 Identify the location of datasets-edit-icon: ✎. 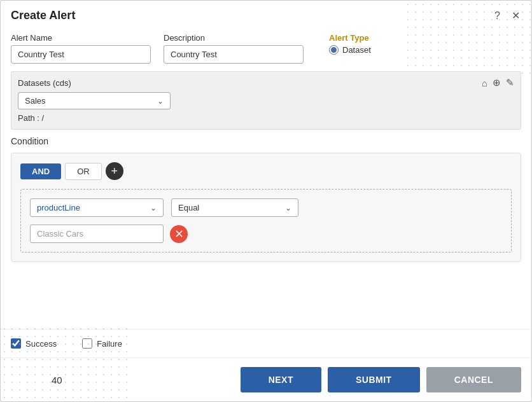
(510, 83).